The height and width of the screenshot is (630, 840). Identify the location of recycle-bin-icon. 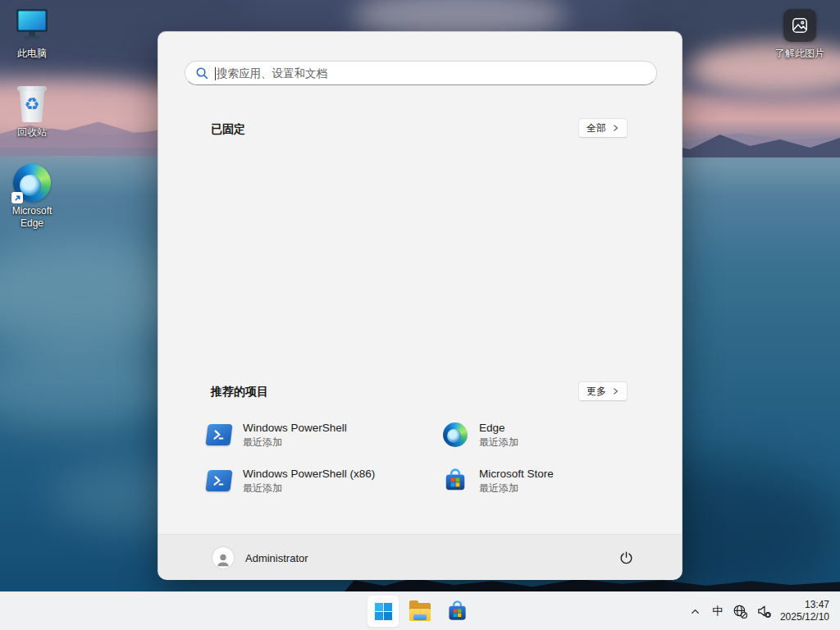
(32, 104).